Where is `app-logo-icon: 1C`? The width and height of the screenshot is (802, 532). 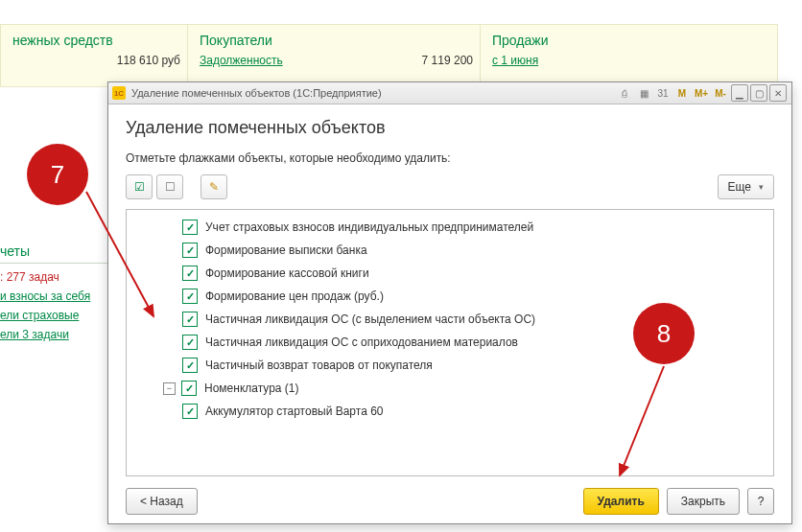
app-logo-icon: 1C is located at coordinates (119, 93).